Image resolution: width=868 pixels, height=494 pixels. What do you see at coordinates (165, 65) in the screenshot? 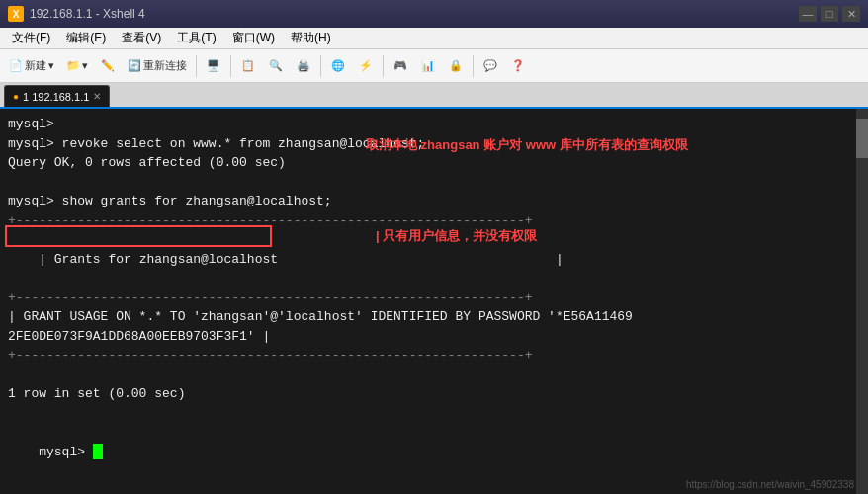
I see `reconnect-label: 重新连接` at bounding box center [165, 65].